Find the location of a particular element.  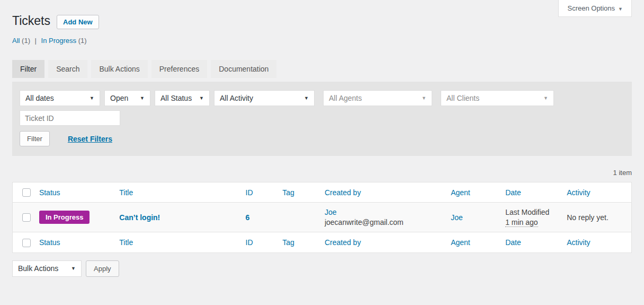

column-footer-id: ID is located at coordinates (249, 242).